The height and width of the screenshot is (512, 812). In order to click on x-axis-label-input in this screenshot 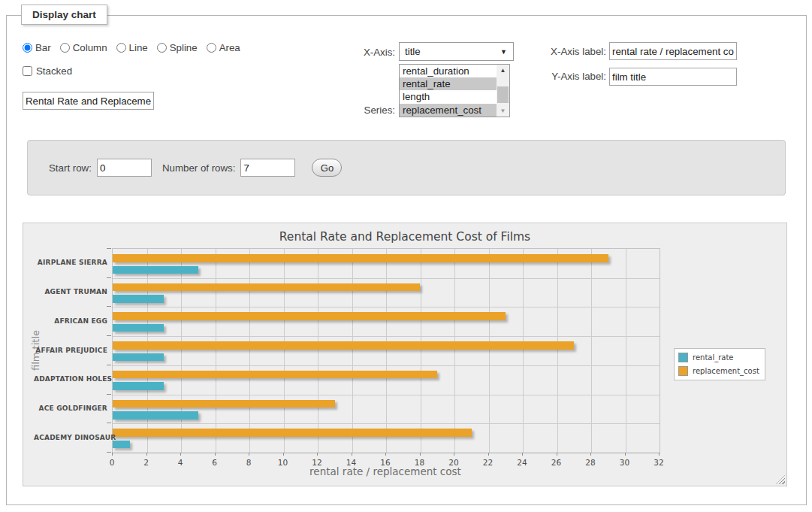, I will do `click(673, 51)`.